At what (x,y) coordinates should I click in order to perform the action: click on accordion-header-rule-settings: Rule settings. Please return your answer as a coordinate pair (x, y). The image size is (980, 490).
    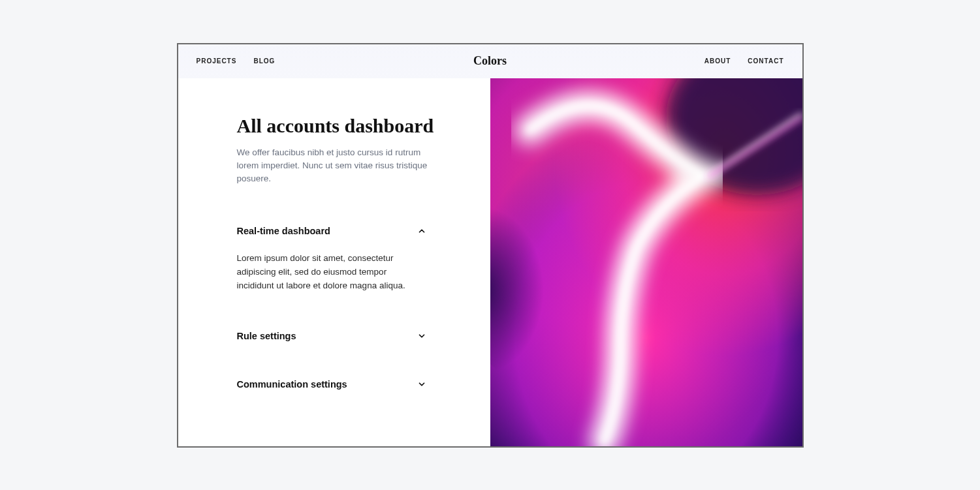
    Looking at the image, I should click on (332, 336).